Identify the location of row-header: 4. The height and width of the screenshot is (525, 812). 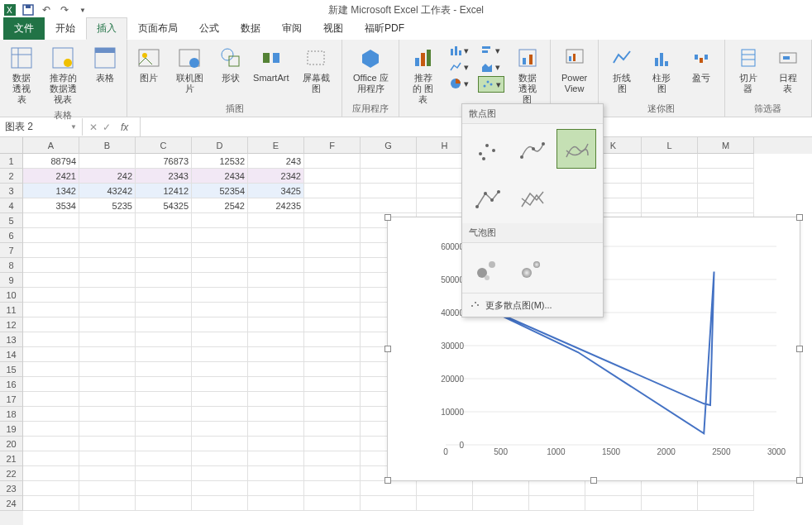
(12, 206).